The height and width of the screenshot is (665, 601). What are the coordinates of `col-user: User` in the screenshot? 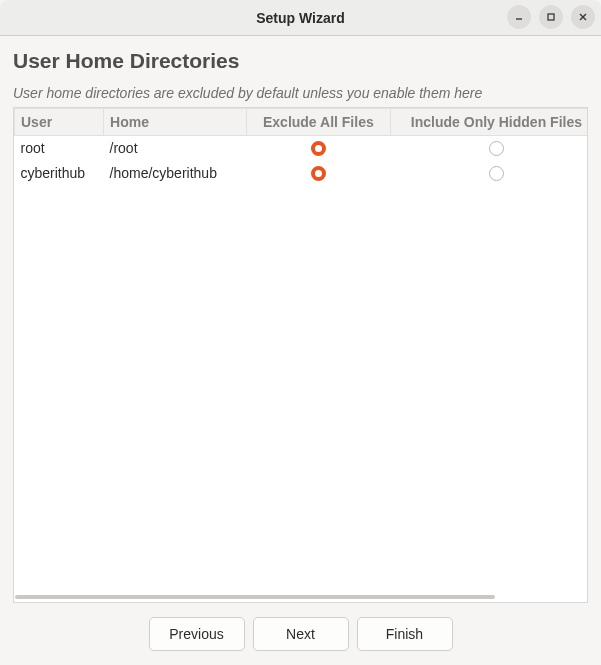 It's located at (60, 122).